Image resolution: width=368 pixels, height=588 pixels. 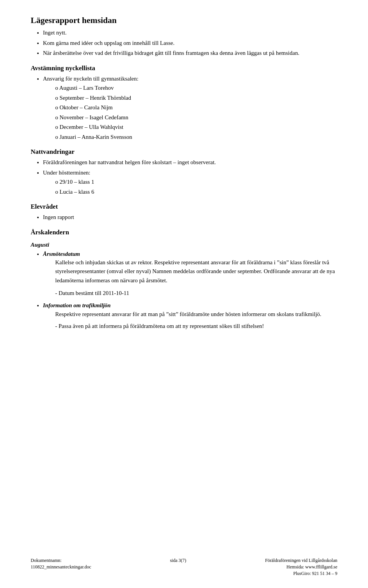 I want to click on list-item-arsmote: Årsmötesdatum Kallelse och inbjudan skic…, so click(x=190, y=274).